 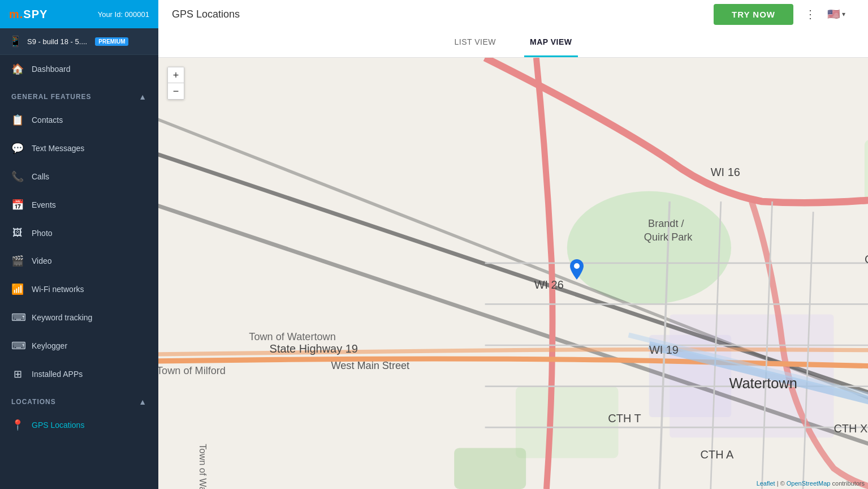 What do you see at coordinates (666, 224) in the screenshot?
I see `svg-text: Brandt /` at bounding box center [666, 224].